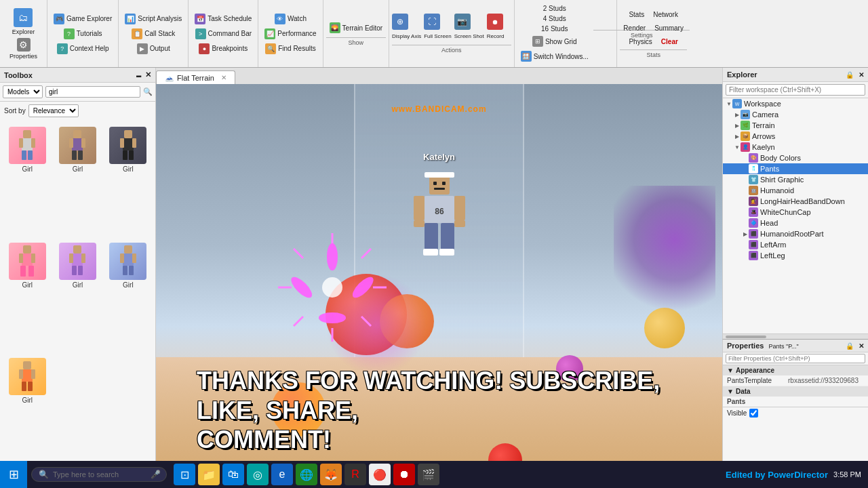 The height and width of the screenshot is (488, 868). I want to click on taskapp-taskview: ⊡, so click(184, 474).